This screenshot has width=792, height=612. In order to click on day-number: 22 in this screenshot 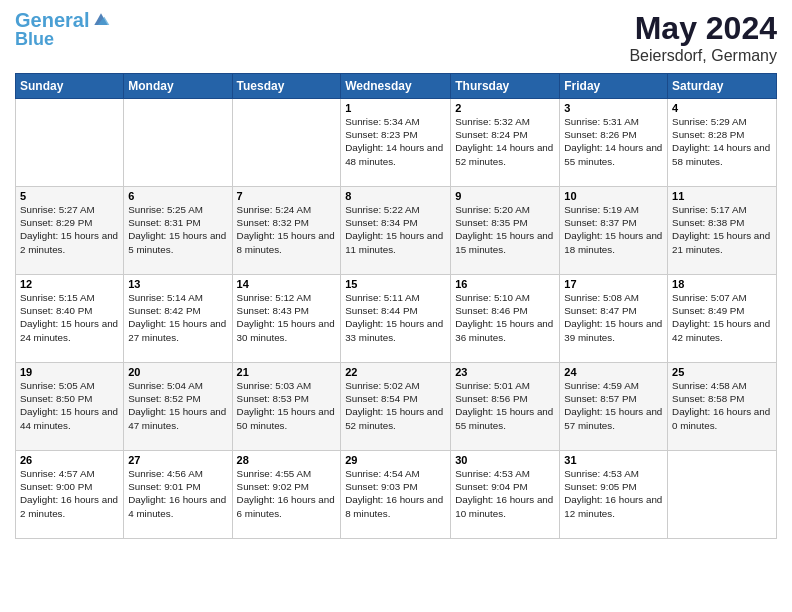, I will do `click(396, 372)`.